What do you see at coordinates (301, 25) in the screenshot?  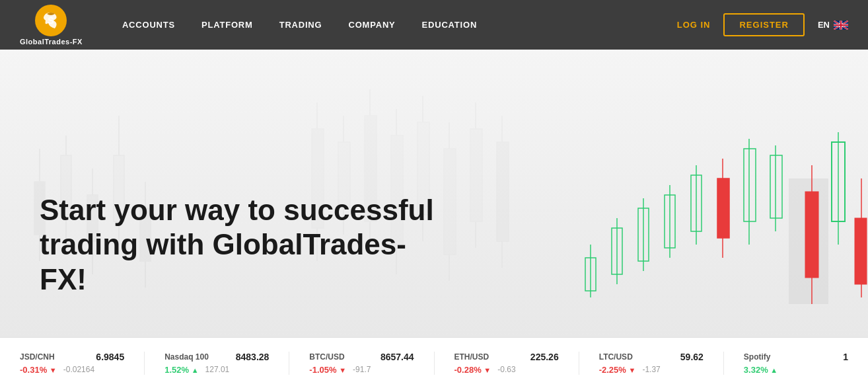 I see `nav-trading: TRADING` at bounding box center [301, 25].